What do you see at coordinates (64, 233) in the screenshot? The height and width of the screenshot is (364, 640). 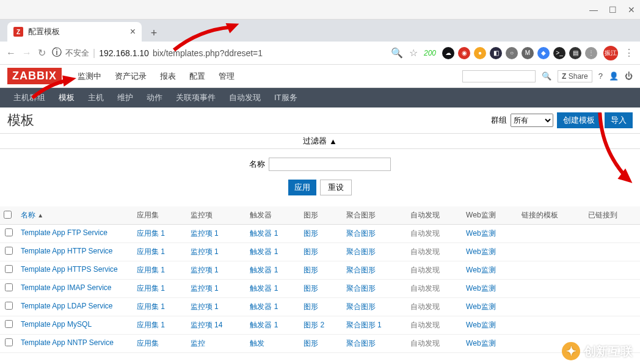 I see `template-name-link: Template App FTP Service` at bounding box center [64, 233].